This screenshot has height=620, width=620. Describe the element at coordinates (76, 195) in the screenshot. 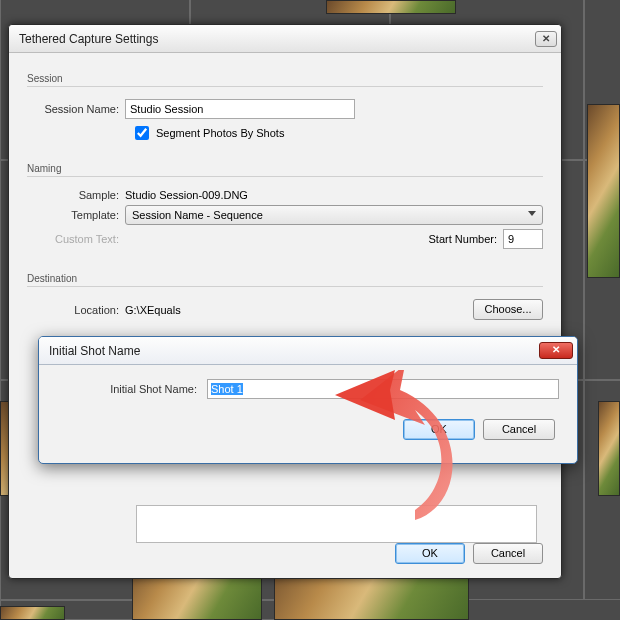

I see `sample-label: Sample:` at that location.